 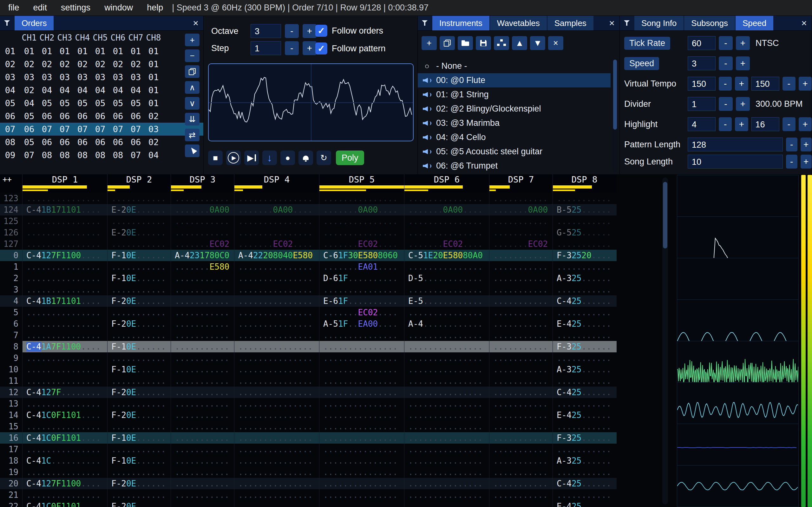 I want to click on window-collapse-icon, so click(x=627, y=23).